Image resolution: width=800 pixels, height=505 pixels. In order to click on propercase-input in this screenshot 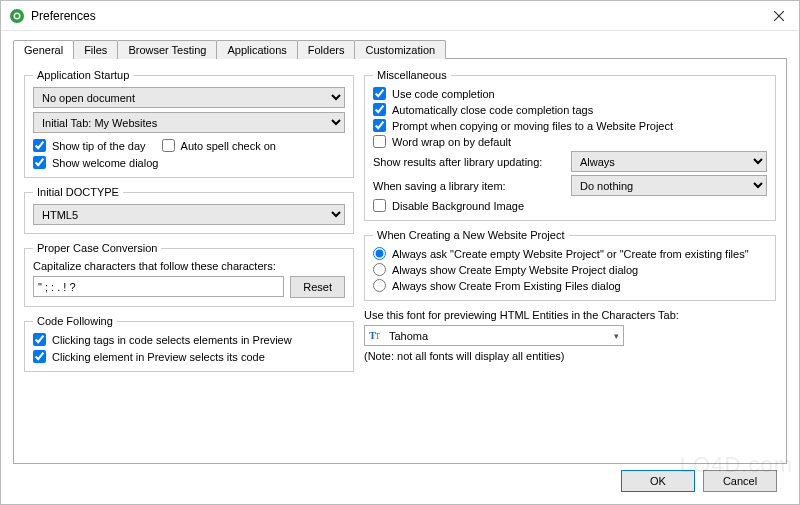, I will do `click(158, 286)`.